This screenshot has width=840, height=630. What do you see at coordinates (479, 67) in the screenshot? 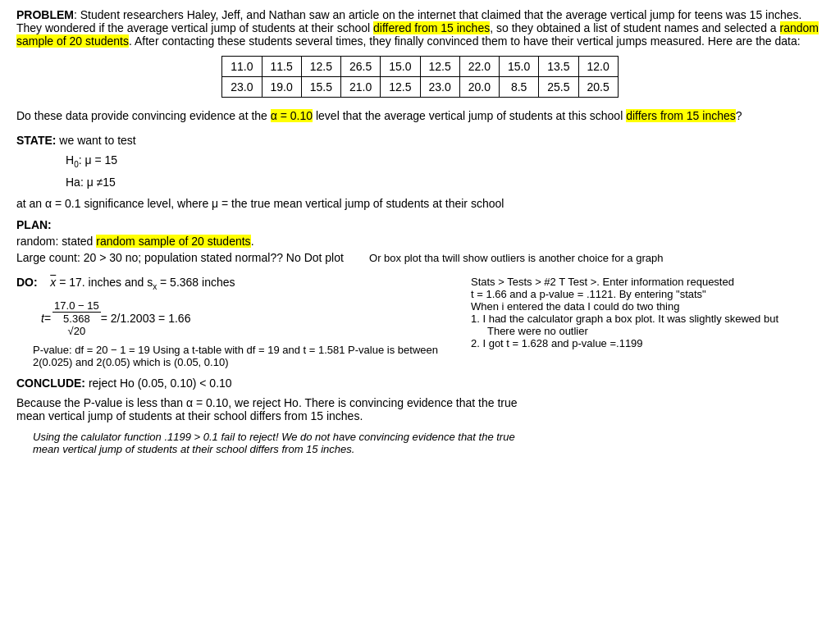
I see `cell: 22.0` at bounding box center [479, 67].